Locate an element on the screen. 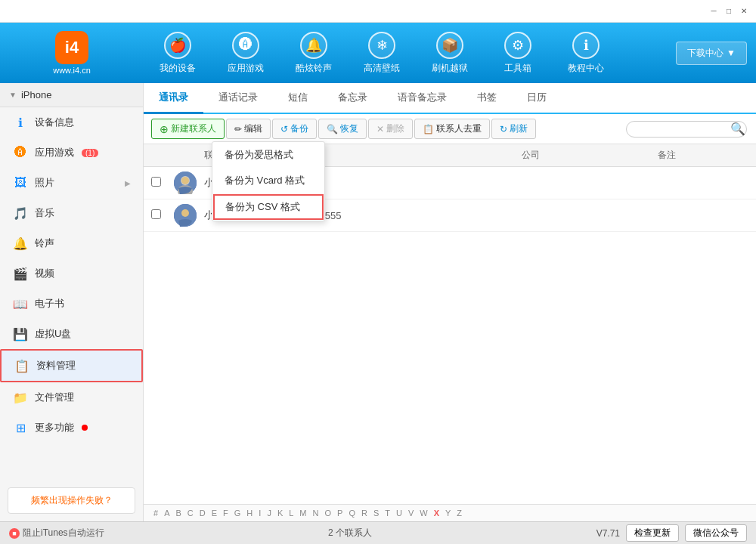 The image size is (756, 544). sidebar-item-ringtones-label: 铃声 is located at coordinates (45, 243).